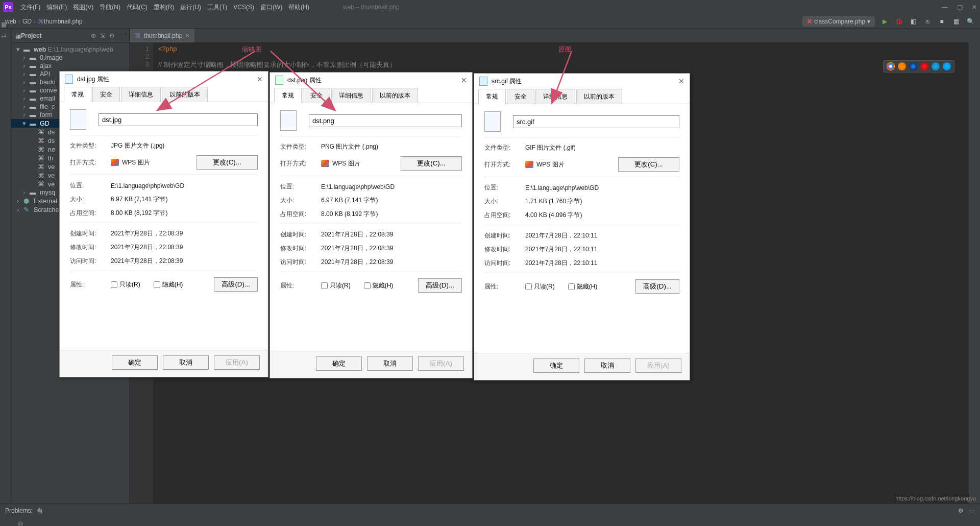  What do you see at coordinates (31, 7) in the screenshot?
I see `menu-file: 文件(F)` at bounding box center [31, 7].